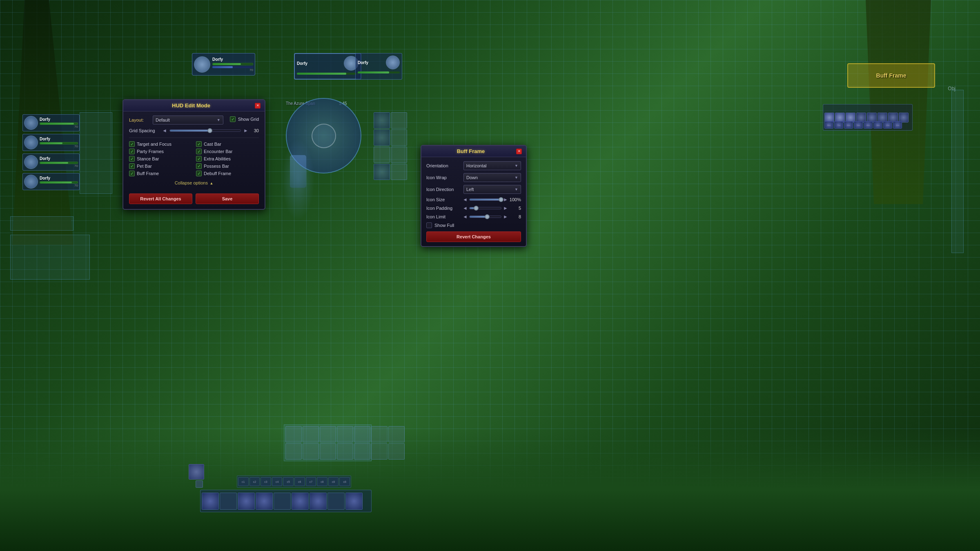 The width and height of the screenshot is (980, 551). What do you see at coordinates (472, 178) in the screenshot?
I see `bfd-icon-wrap-value: Down` at bounding box center [472, 178].